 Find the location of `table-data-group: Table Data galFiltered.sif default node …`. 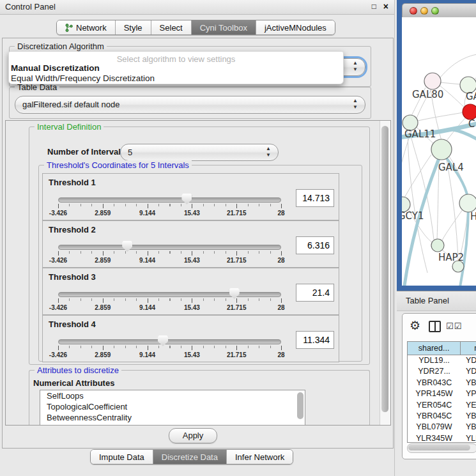

table-data-group: Table Data galFiltered.sif default node … is located at coordinates (190, 103).